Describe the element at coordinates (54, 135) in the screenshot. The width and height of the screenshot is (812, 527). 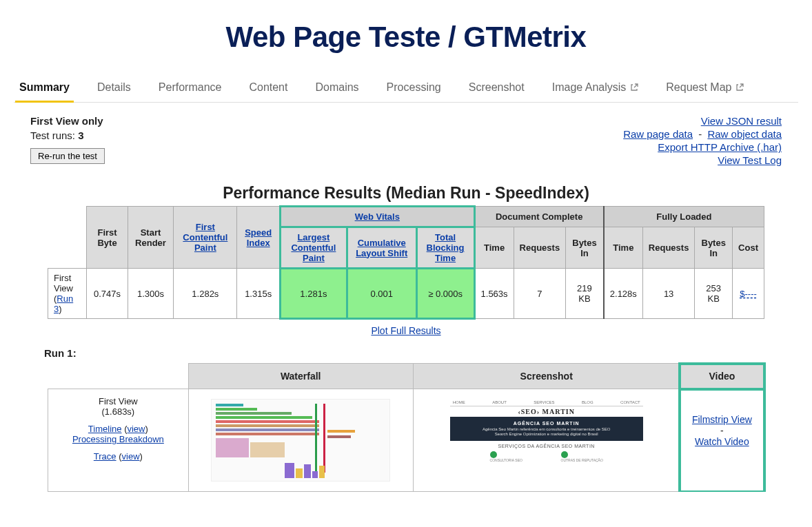
I see `test-runs-label: Test runs:` at that location.